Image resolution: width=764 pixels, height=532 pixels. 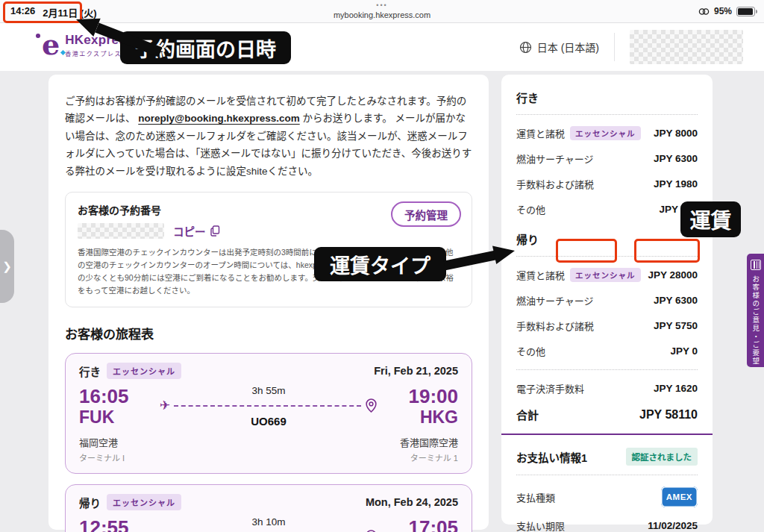 I want to click on arrival-terminal: ターミナル 1, so click(x=429, y=457).